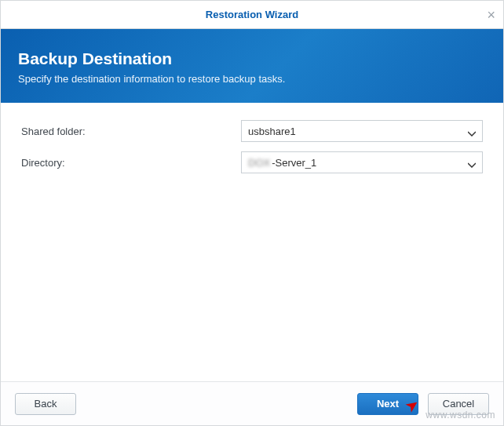 The height and width of the screenshot is (426, 504). I want to click on shared-folder-label: Shared folder:, so click(131, 132).